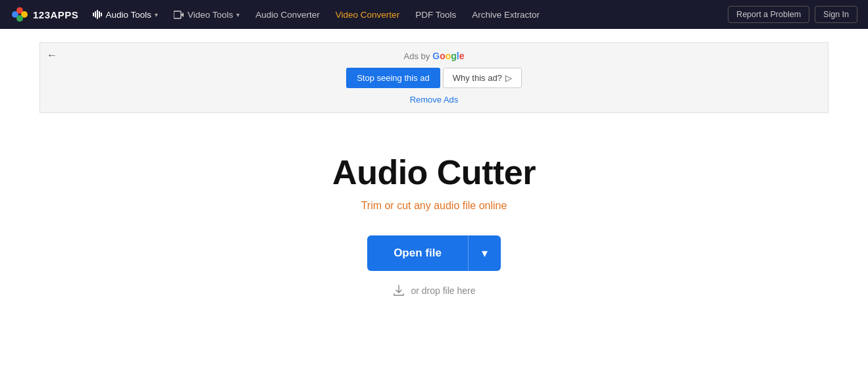 This screenshot has height=365, width=868. What do you see at coordinates (288, 14) in the screenshot?
I see `nav-audio-converter: Audio Converter` at bounding box center [288, 14].